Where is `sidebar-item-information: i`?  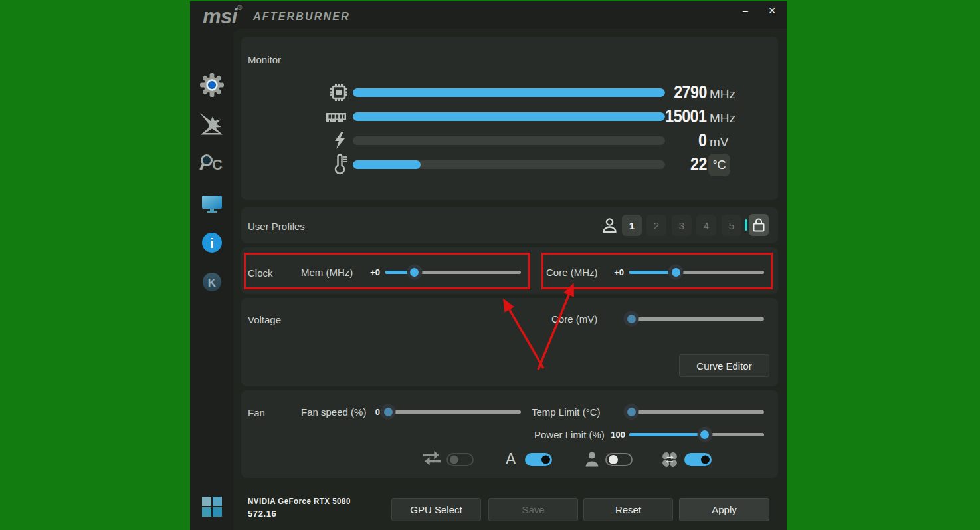 sidebar-item-information: i is located at coordinates (212, 243).